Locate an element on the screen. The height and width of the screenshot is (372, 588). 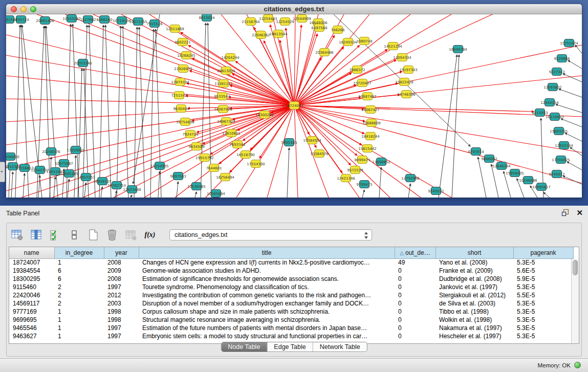
graph-node-label: 10246086 is located at coordinates (528, 181).